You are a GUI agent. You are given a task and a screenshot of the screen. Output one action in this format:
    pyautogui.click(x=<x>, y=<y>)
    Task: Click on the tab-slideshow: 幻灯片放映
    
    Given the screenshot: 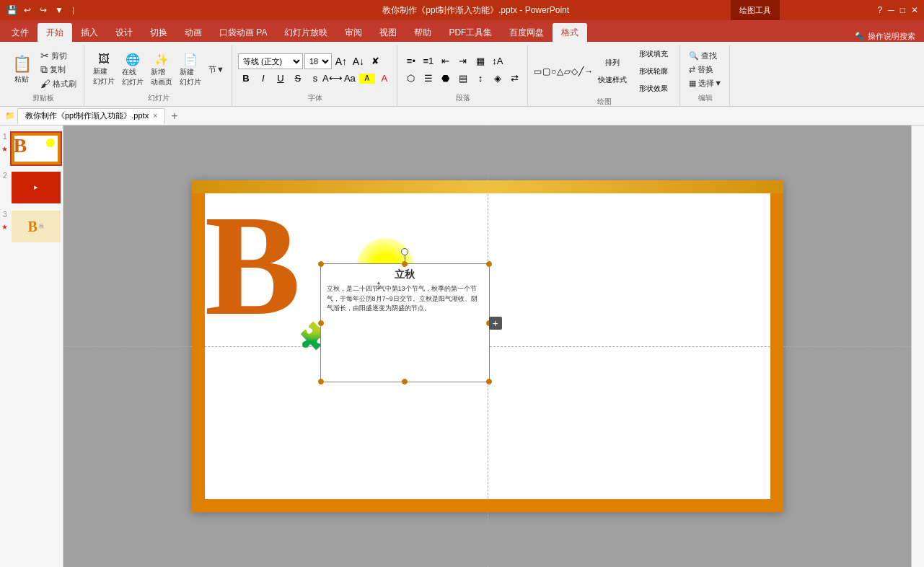 What is the action you would take?
    pyautogui.click(x=306, y=32)
    